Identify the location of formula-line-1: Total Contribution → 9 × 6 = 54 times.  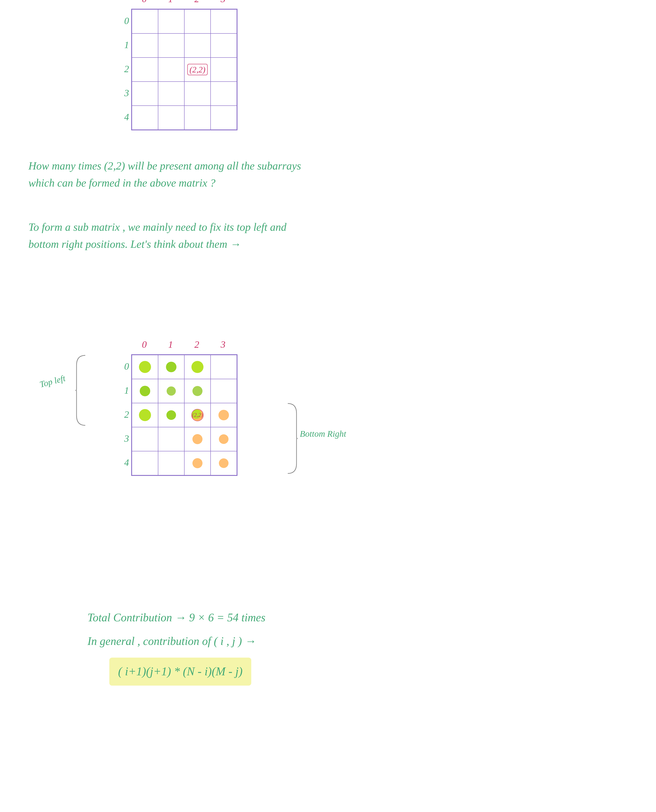
(176, 617).